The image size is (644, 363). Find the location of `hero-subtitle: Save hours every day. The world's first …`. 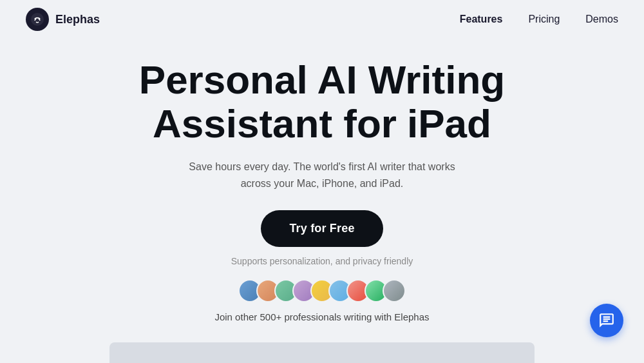

hero-subtitle: Save hours every day. The world's first … is located at coordinates (322, 175).